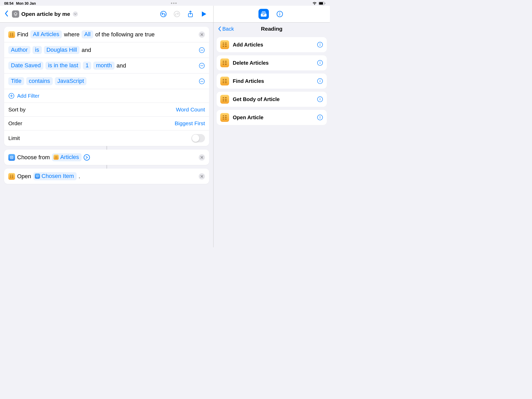 Image resolution: width=532 pixels, height=399 pixels. I want to click on plus-circle-icon, so click(11, 96).